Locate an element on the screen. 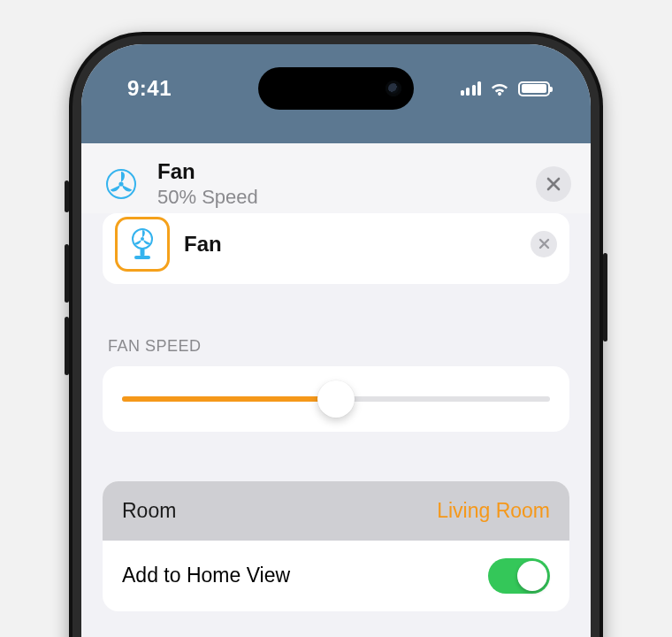  remove-tile-button is located at coordinates (544, 244).